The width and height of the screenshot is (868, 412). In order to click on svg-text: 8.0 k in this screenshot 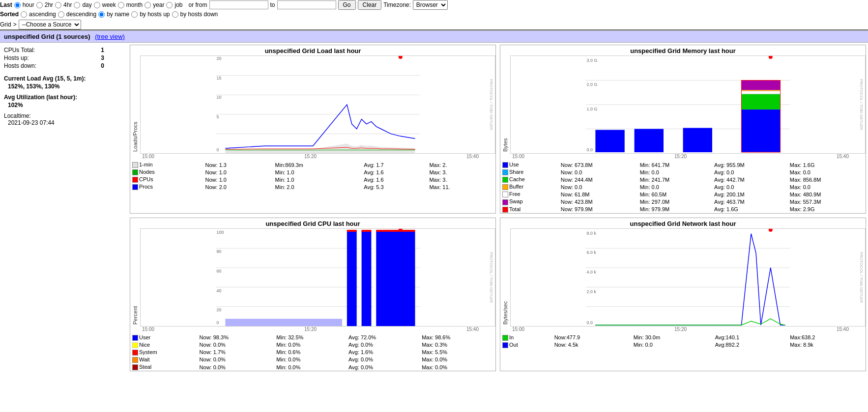, I will do `click(592, 233)`.